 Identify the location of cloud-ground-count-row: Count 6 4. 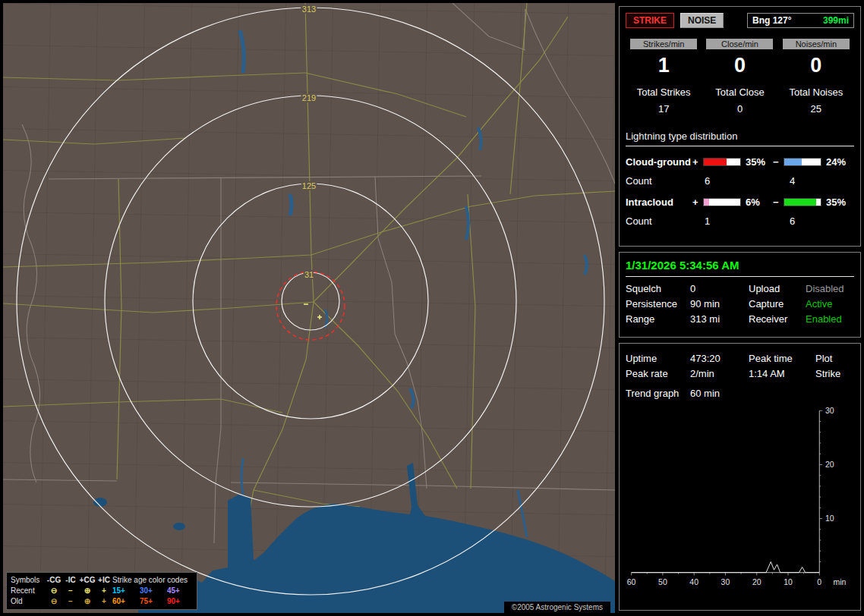
(739, 181).